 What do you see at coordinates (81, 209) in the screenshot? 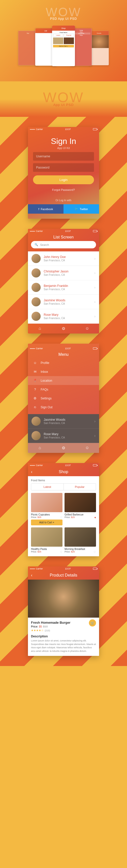
I see `twitter-button: 🐦Twitter` at bounding box center [81, 209].